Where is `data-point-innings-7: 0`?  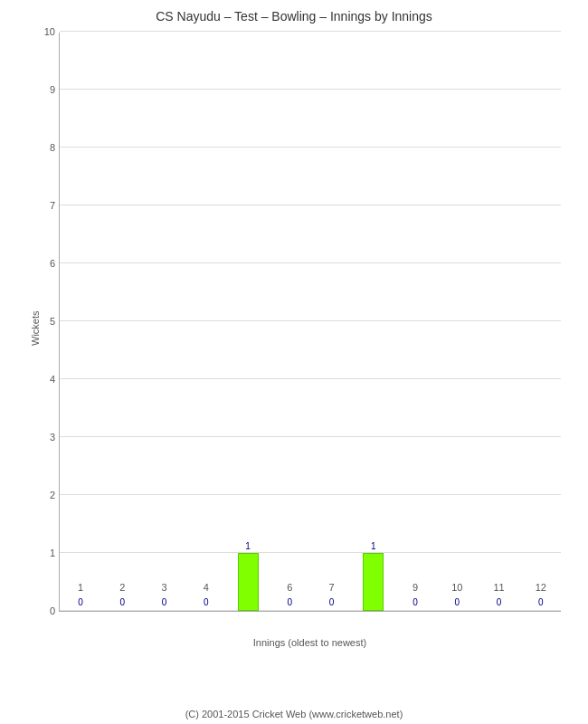 data-point-innings-7: 0 is located at coordinates (332, 603).